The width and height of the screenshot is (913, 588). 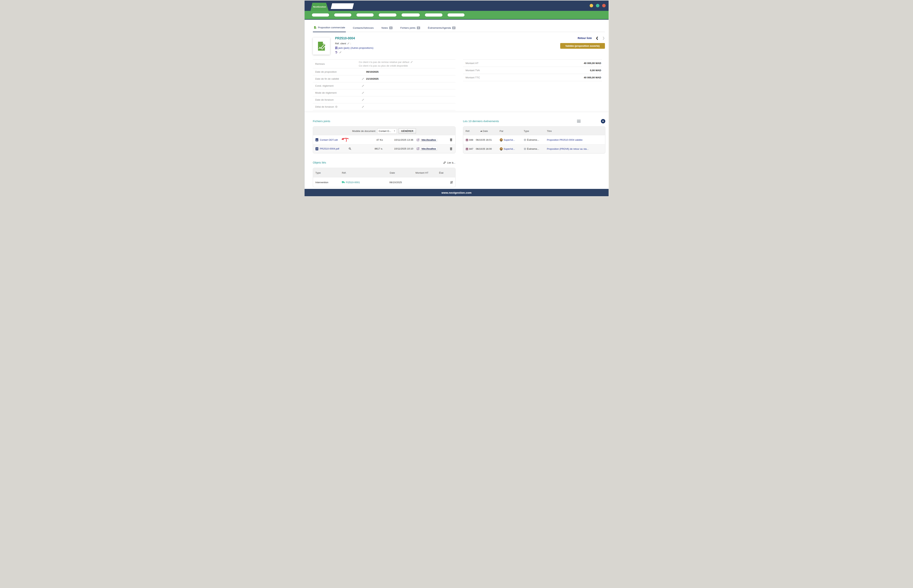 I want to click on edit-date-livraison-icon, so click(x=363, y=100).